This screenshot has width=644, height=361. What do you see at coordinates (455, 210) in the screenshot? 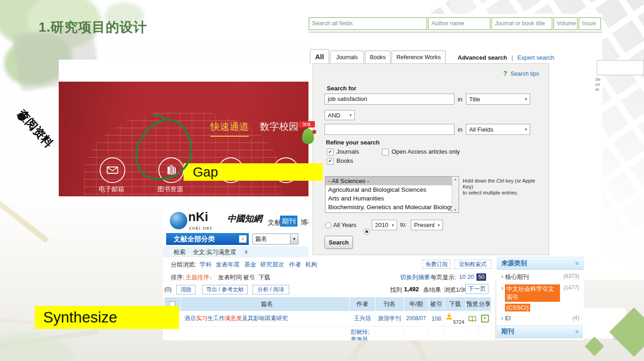
I see `scroll-down-icon: ▼` at bounding box center [455, 210].